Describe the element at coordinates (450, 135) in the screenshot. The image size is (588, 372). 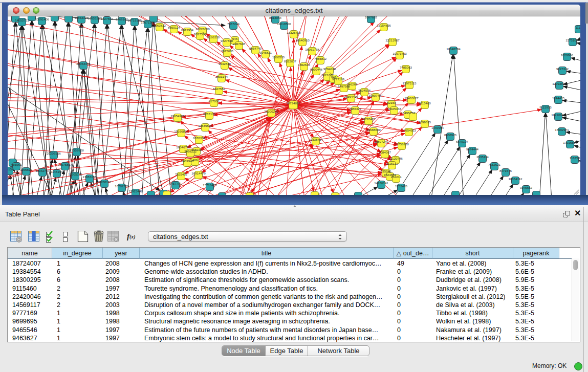
I see `svg-text: 8938923` at that location.